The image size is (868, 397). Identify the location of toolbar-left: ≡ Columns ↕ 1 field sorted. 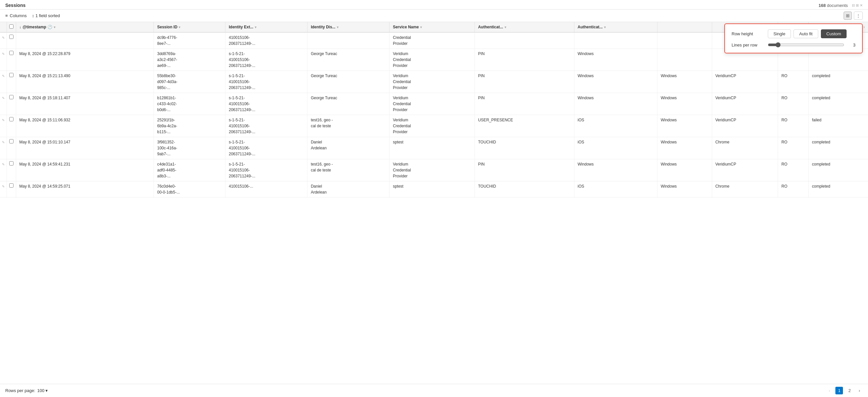
(33, 16).